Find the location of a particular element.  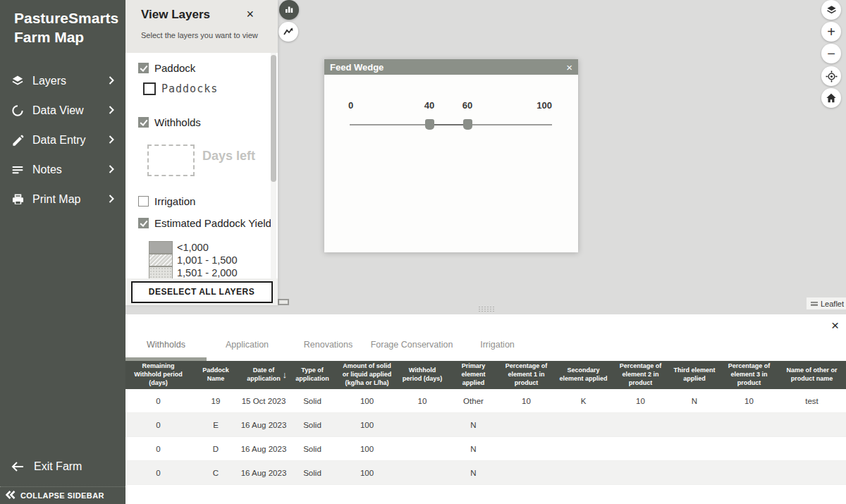

column-header: Primary element applied is located at coordinates (474, 375).